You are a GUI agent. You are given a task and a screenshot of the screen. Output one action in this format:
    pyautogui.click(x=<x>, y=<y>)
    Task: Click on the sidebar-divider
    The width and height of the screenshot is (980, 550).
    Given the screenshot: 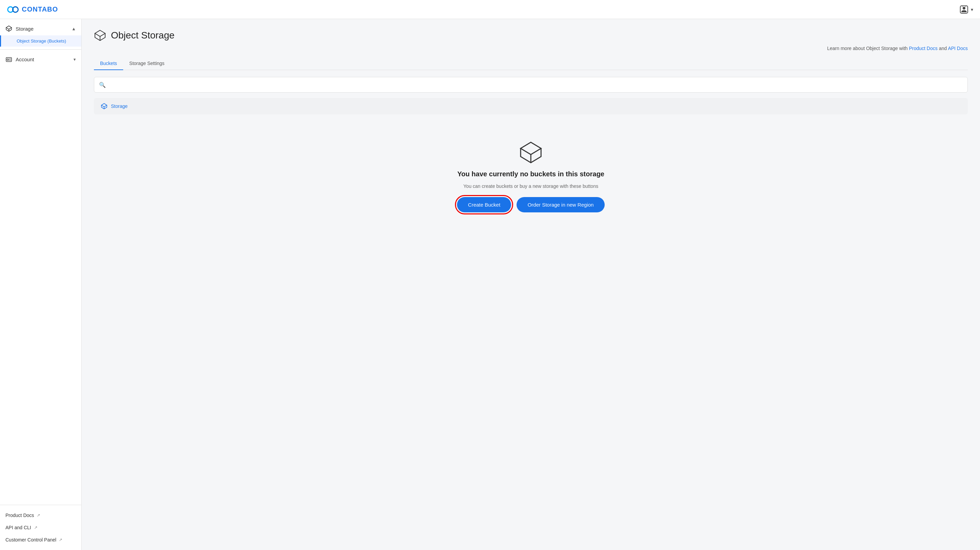 What is the action you would take?
    pyautogui.click(x=41, y=49)
    